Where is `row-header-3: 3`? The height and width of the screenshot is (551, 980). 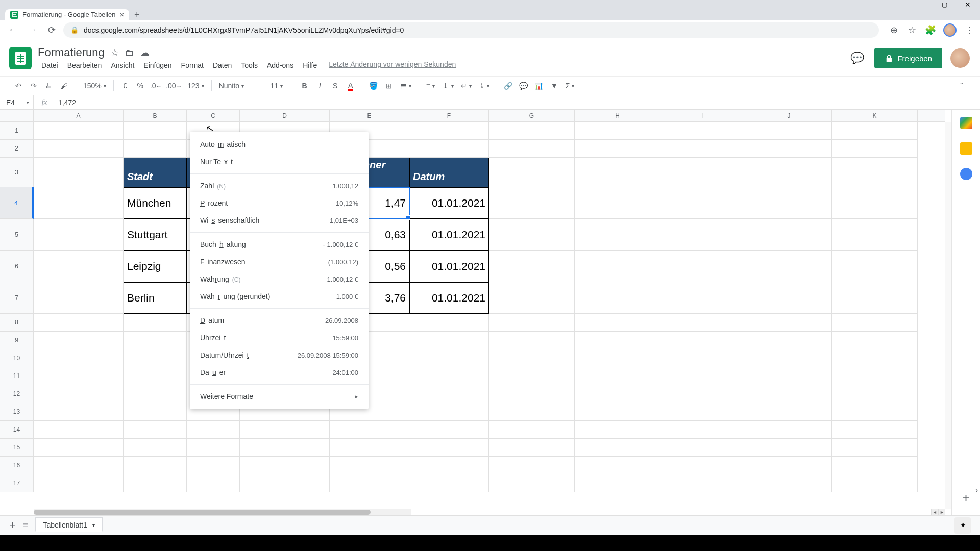 row-header-3: 3 is located at coordinates (16, 172).